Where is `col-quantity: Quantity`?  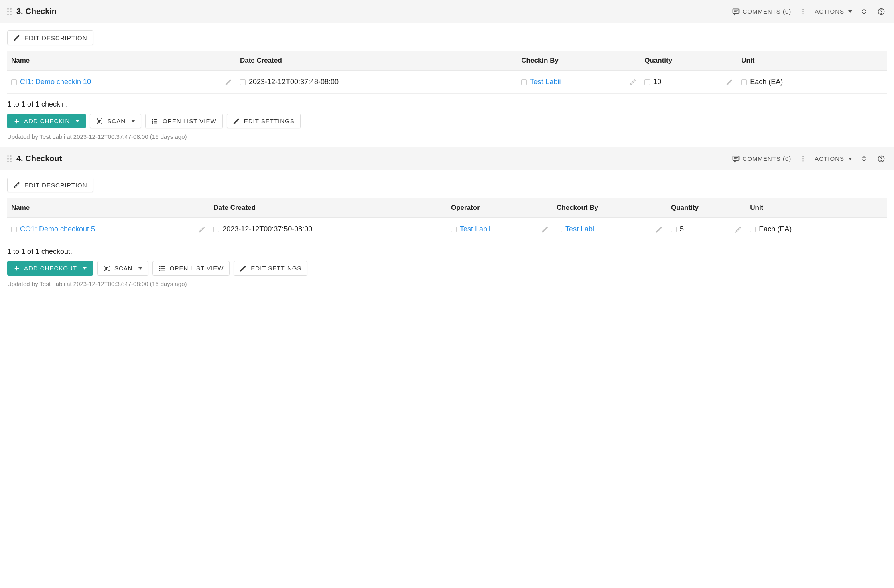
col-quantity: Quantity is located at coordinates (689, 61).